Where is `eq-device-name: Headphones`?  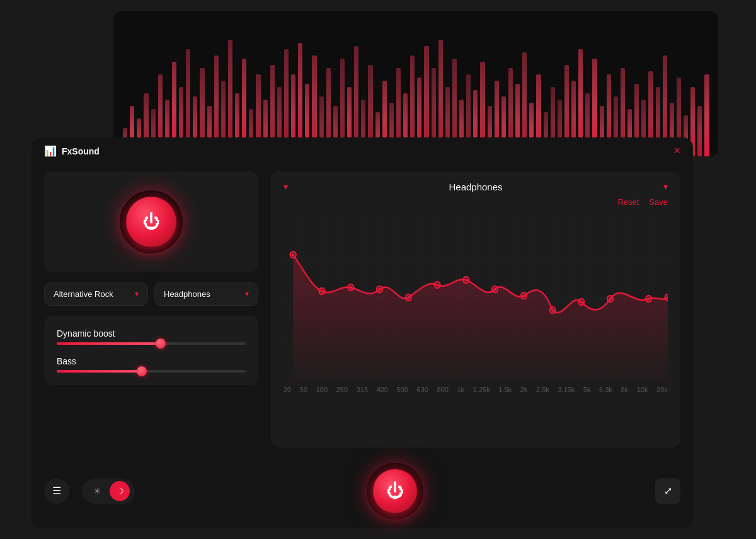 eq-device-name: Headphones is located at coordinates (475, 187).